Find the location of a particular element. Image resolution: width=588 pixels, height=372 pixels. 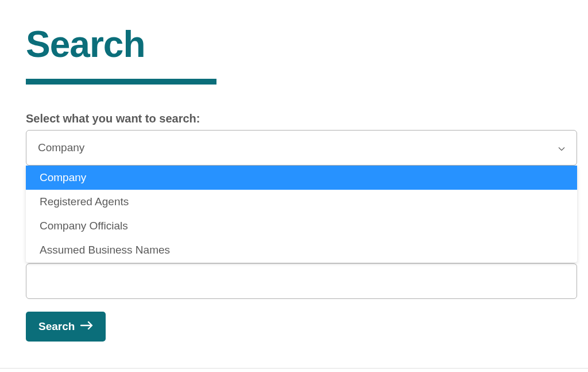

arrow-right-icon is located at coordinates (87, 327).